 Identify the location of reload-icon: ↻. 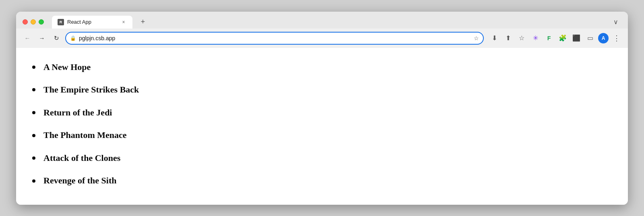
(56, 38).